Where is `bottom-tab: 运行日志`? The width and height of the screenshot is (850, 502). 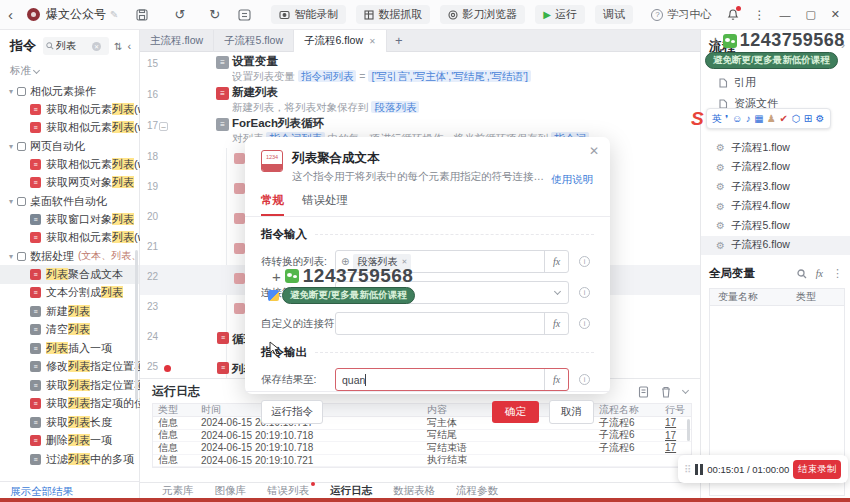 bottom-tab: 运行日志 is located at coordinates (351, 491).